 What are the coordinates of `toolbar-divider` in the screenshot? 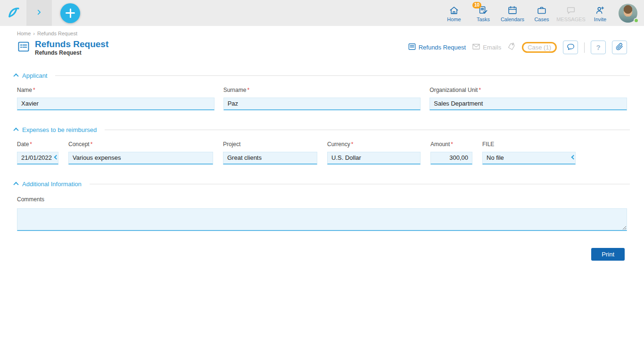 It's located at (585, 48).